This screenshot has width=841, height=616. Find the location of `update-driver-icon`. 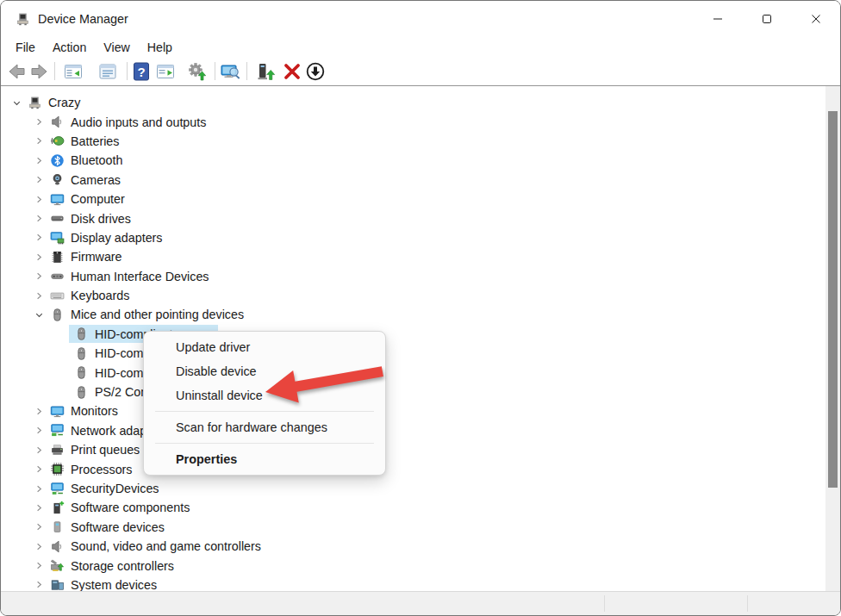

update-driver-icon is located at coordinates (266, 72).